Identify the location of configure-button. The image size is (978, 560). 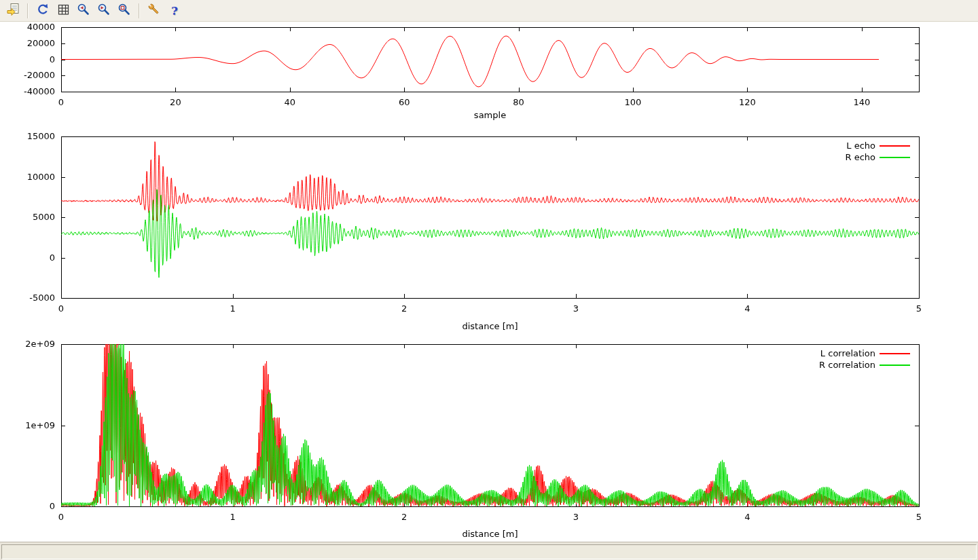
(154, 11).